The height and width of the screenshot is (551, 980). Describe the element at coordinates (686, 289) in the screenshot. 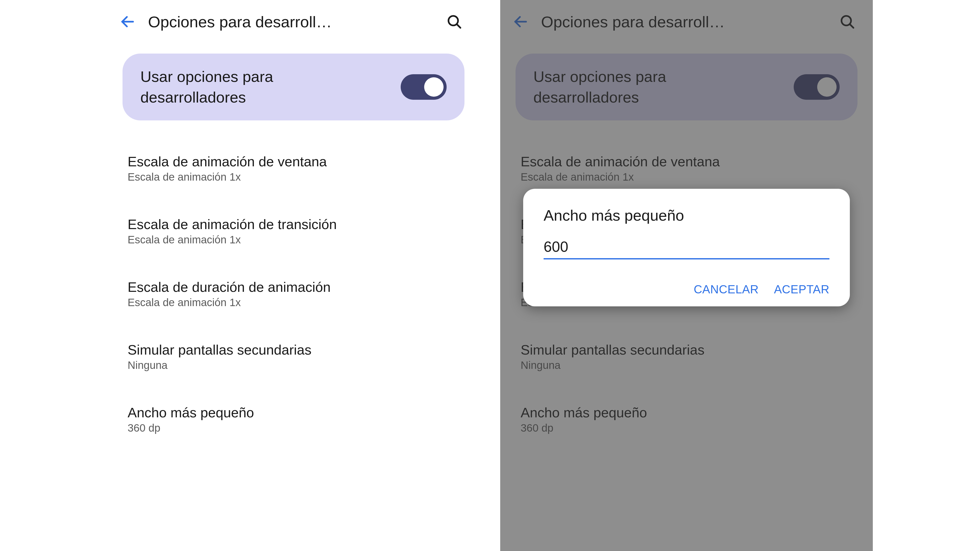

I see `dialog-actions: CANCELAR ACEPTAR` at that location.